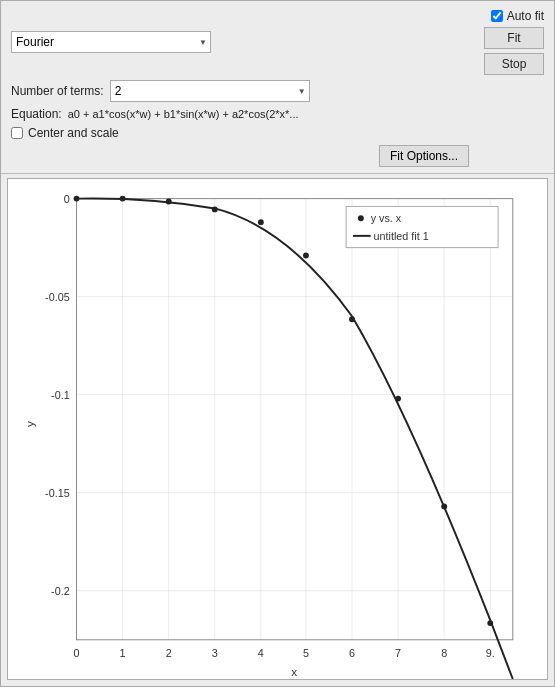  What do you see at coordinates (278, 91) in the screenshot?
I see `num-terms-row: Number of terms: 1 2 3 4 5 6 7 8` at bounding box center [278, 91].